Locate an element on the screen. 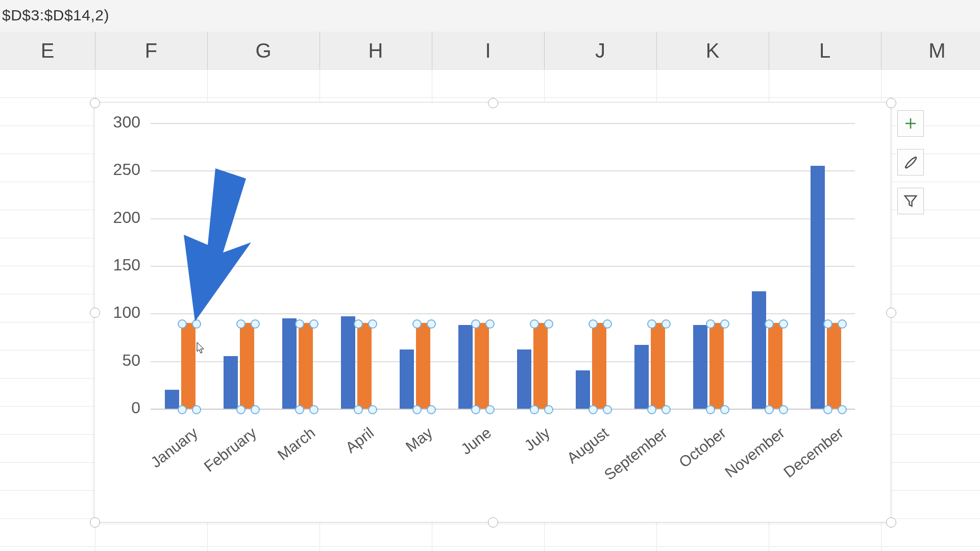 The image size is (980, 551). gridline-horizontal is located at coordinates (490, 69).